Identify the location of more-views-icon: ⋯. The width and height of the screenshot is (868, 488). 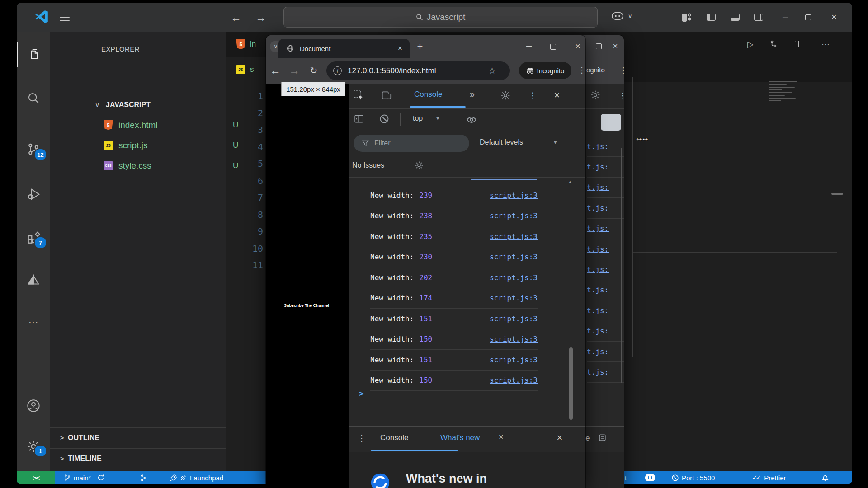
(33, 322).